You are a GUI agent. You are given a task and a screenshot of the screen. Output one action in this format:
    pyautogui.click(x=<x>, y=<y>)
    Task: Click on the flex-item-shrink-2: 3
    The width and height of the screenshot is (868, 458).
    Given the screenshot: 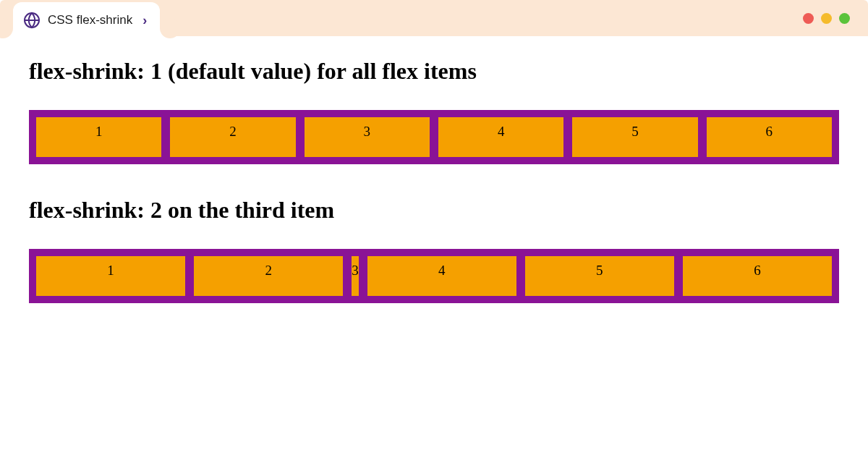 What is the action you would take?
    pyautogui.click(x=355, y=276)
    